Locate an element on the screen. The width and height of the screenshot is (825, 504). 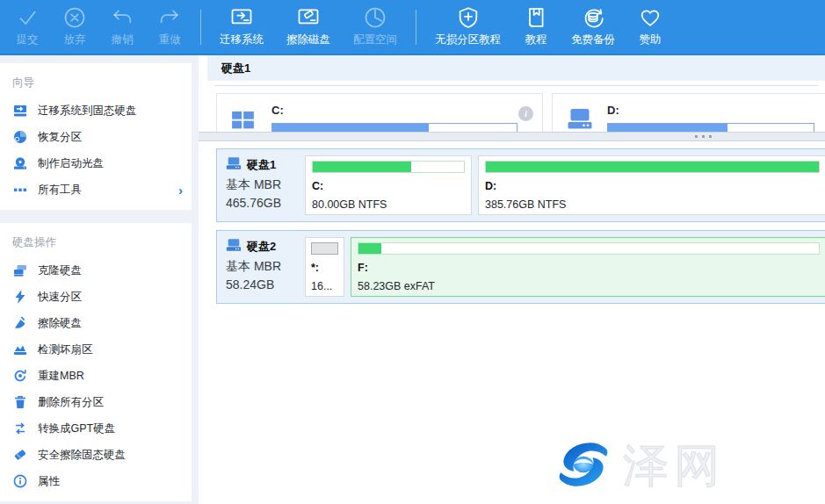
disk-row-2: 硬盘2 基本 MBR 58.24GB *: 16... F: 58.23GB e… is located at coordinates (520, 267).